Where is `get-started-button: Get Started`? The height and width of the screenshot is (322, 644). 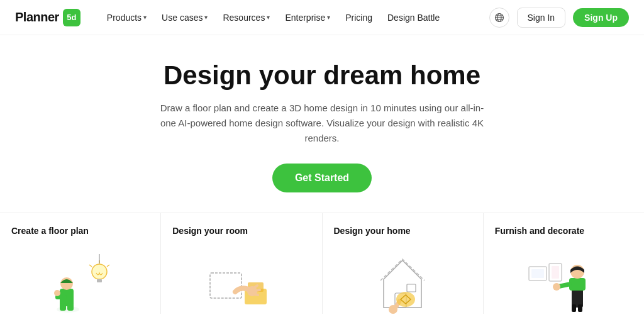 get-started-button: Get Started is located at coordinates (322, 178).